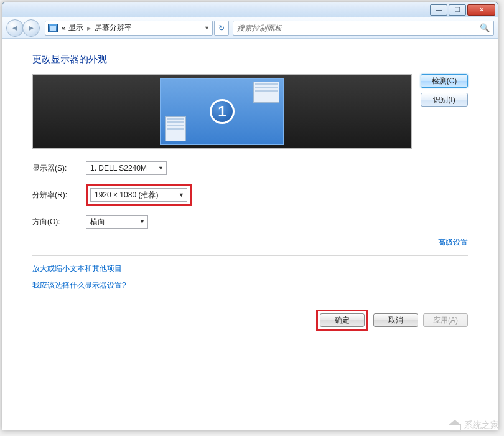 This screenshot has height=436, width=504. Describe the element at coordinates (63, 28) in the screenshot. I see `breadcrumb-prefix: «` at that location.